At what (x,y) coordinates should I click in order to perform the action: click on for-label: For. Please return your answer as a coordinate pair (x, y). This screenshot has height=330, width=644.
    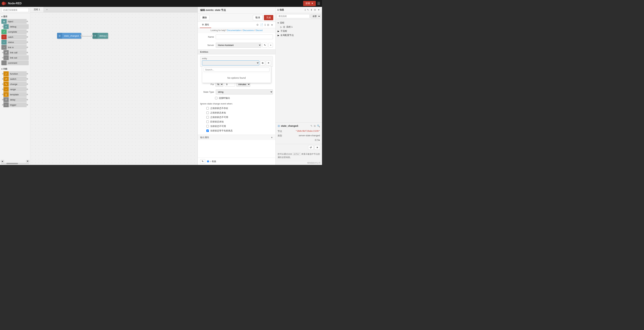
    Looking at the image, I should click on (207, 84).